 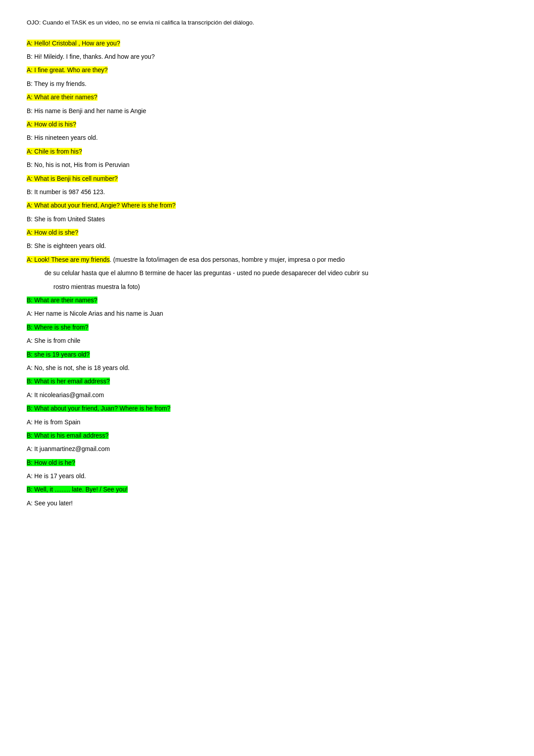 I want to click on plain-text: B: She is from United States, so click(x=66, y=219).